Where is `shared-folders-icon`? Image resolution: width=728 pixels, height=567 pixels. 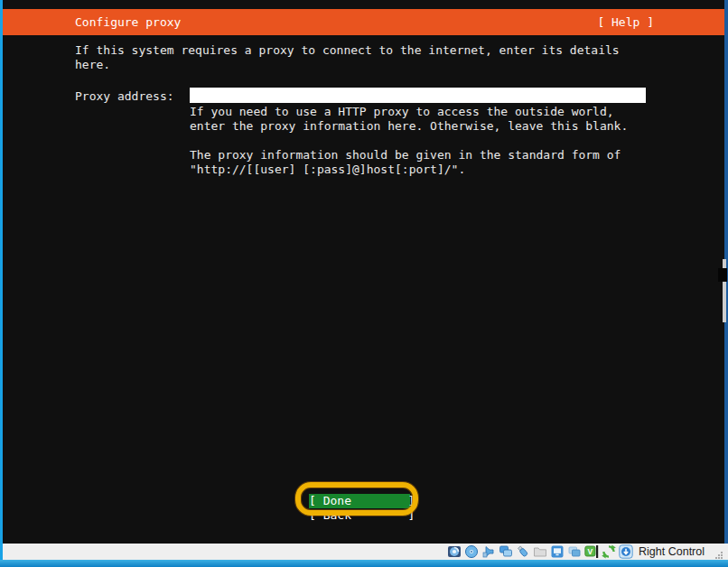
shared-folders-icon is located at coordinates (540, 552).